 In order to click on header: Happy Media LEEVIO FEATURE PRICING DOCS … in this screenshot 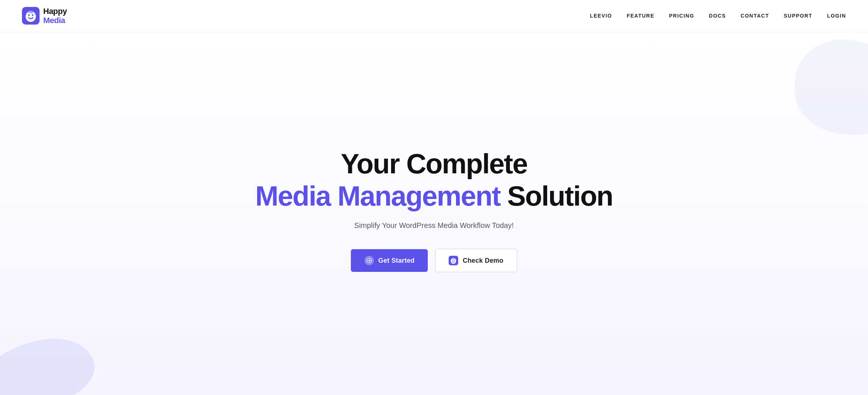, I will do `click(434, 16)`.